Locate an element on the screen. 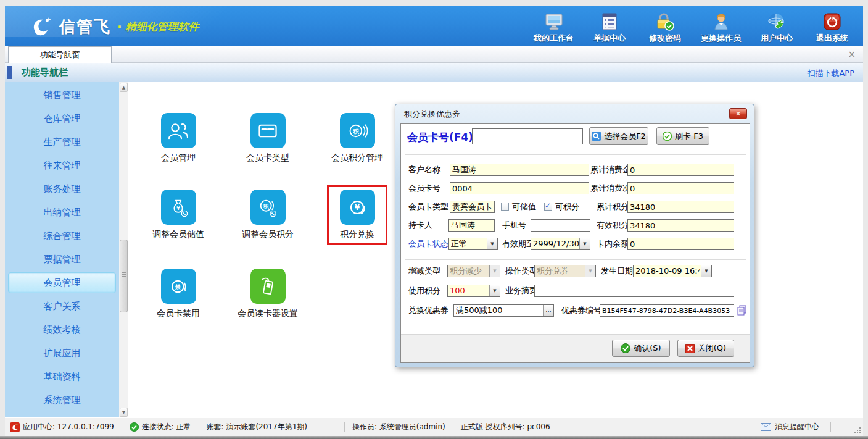  operator-icon is located at coordinates (721, 21).